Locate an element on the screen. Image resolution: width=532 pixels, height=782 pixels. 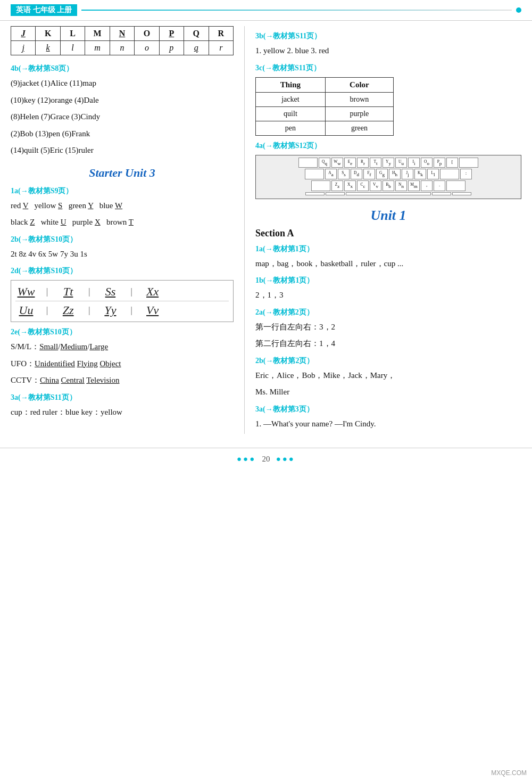
kb-key-ctrl-r is located at coordinates (462, 194).